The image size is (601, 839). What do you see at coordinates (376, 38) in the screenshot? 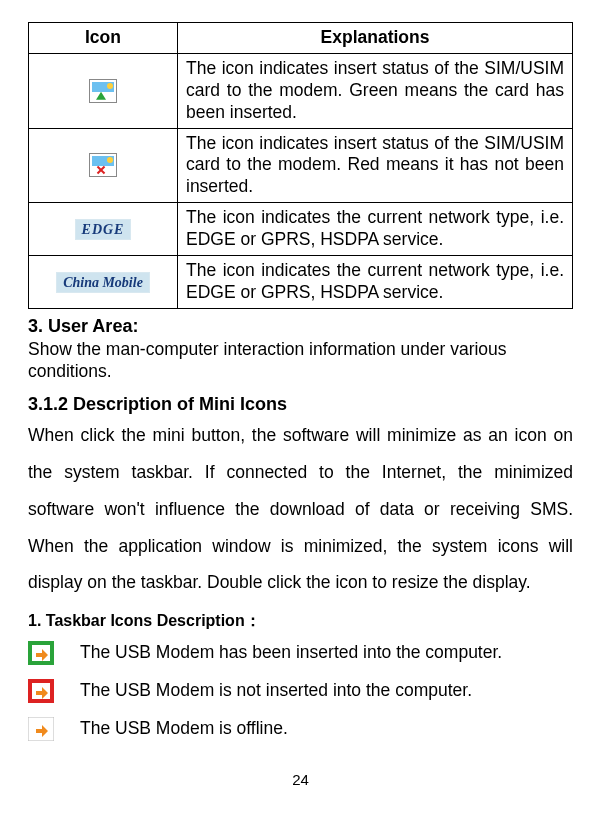
I see `header-explanations: Explanations` at bounding box center [376, 38].